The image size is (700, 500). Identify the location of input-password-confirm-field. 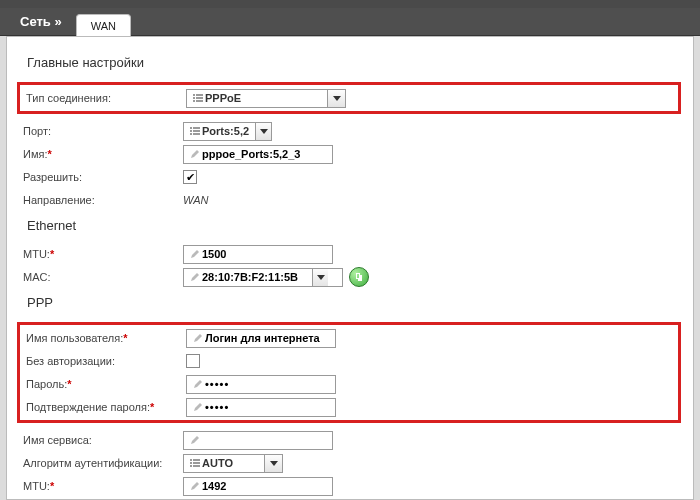
(265, 407).